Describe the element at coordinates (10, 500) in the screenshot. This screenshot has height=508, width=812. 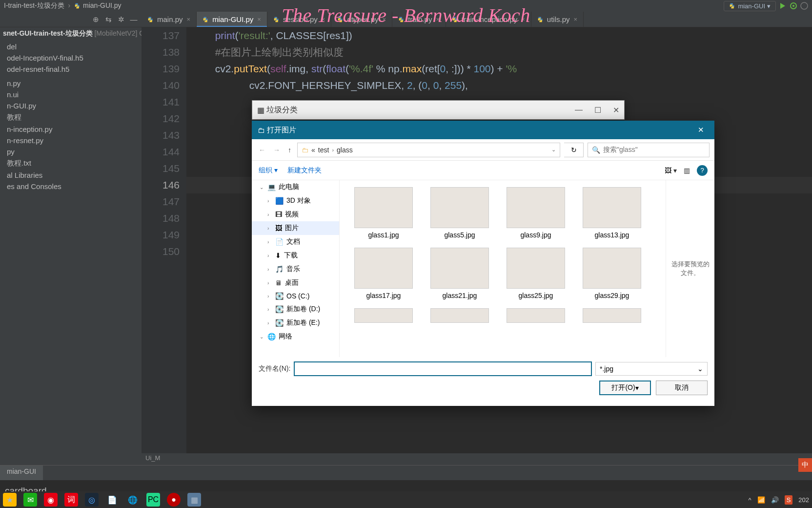
I see `taskbar-star: ★` at that location.